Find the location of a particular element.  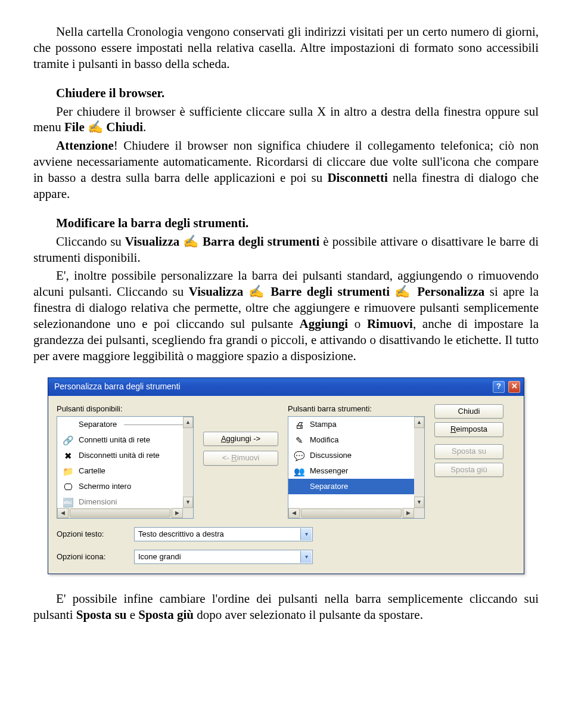

paragraph: E' possibile infine cambiare l'ordine de… is located at coordinates (286, 607).